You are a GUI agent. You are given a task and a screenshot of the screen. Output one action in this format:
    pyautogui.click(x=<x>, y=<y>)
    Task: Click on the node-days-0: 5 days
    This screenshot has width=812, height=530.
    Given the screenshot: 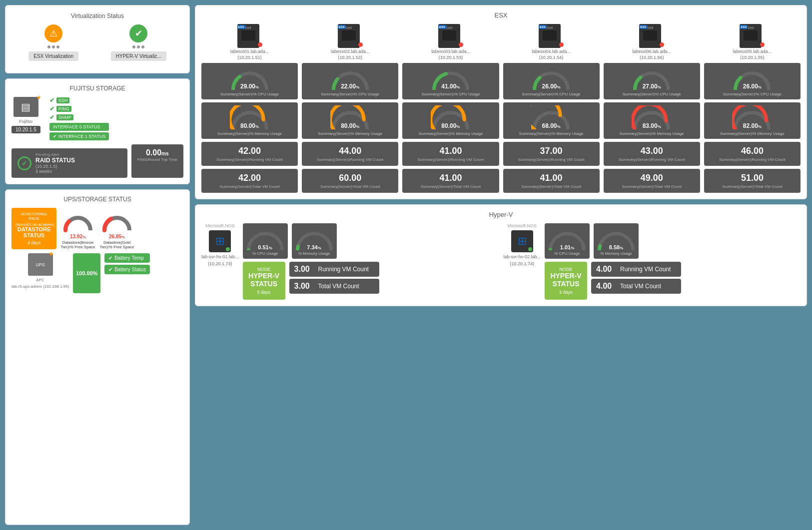 What is the action you would take?
    pyautogui.click(x=264, y=292)
    